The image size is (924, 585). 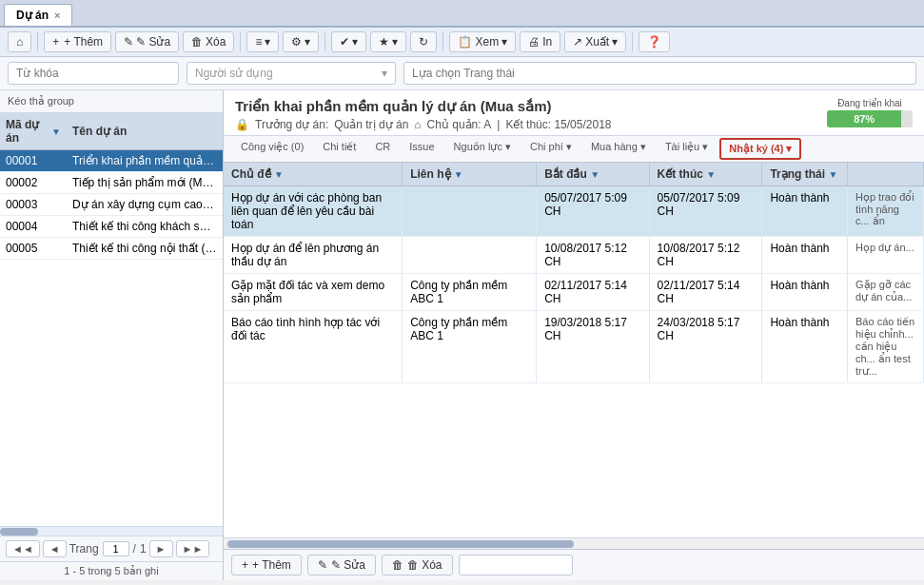 I want to click on tab-issue: Issue, so click(x=422, y=148).